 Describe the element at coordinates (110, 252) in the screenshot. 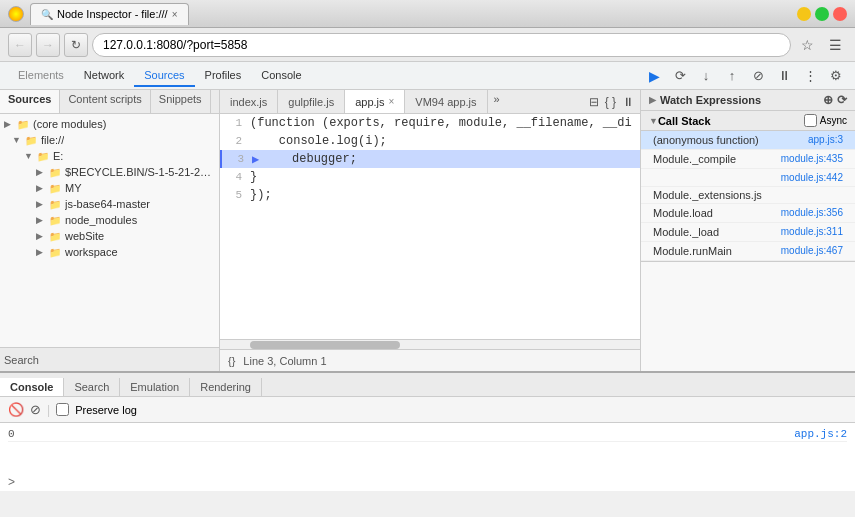

I see `list-item: ▶ 📁 workspace` at that location.